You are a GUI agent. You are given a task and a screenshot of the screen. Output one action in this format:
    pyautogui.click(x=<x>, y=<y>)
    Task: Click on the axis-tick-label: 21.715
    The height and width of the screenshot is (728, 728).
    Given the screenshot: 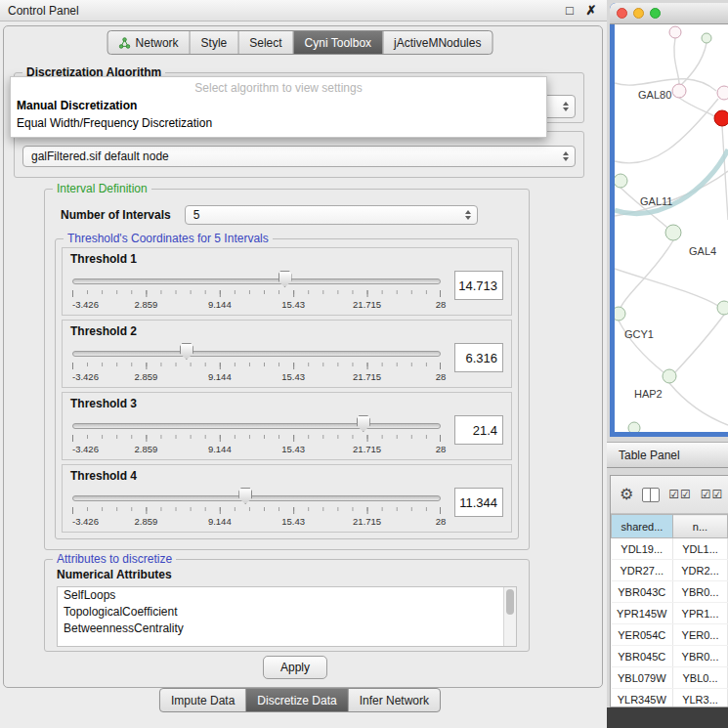 What is the action you would take?
    pyautogui.click(x=367, y=377)
    